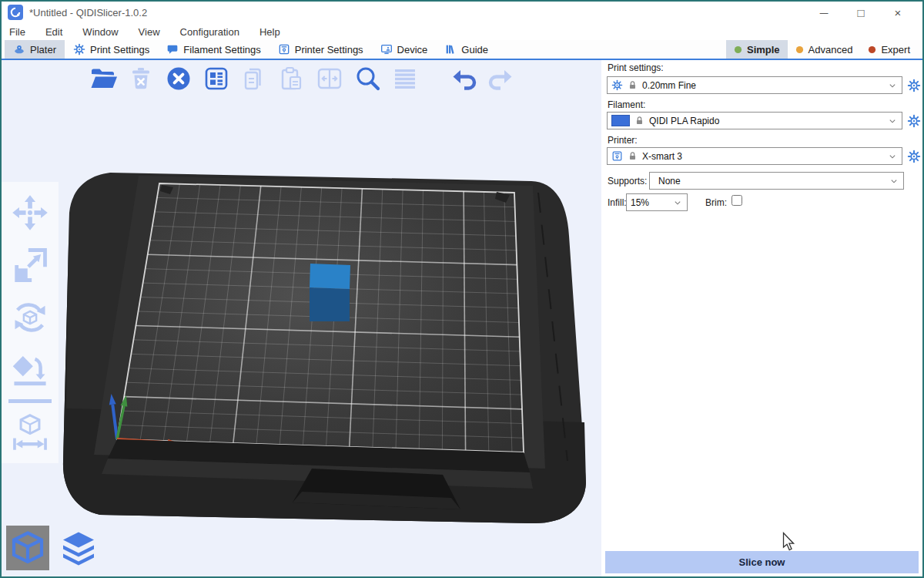 The width and height of the screenshot is (924, 578). I want to click on expert-dot-icon, so click(872, 49).